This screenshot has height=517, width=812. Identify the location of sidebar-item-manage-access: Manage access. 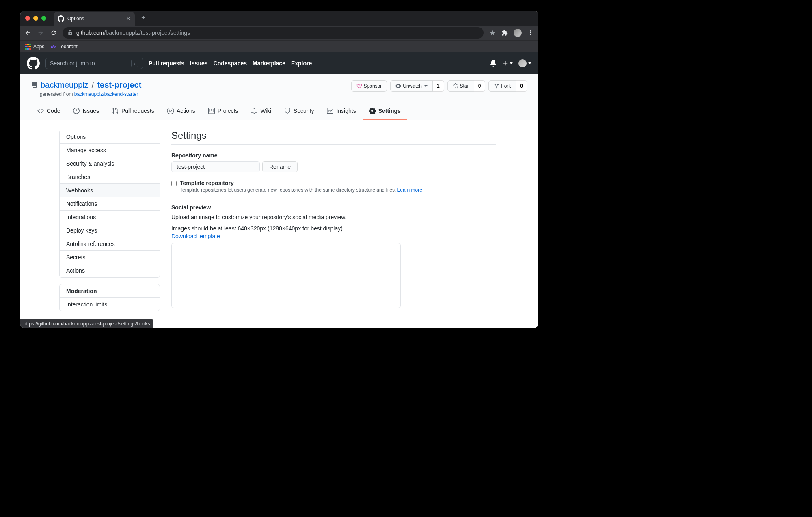
(110, 150).